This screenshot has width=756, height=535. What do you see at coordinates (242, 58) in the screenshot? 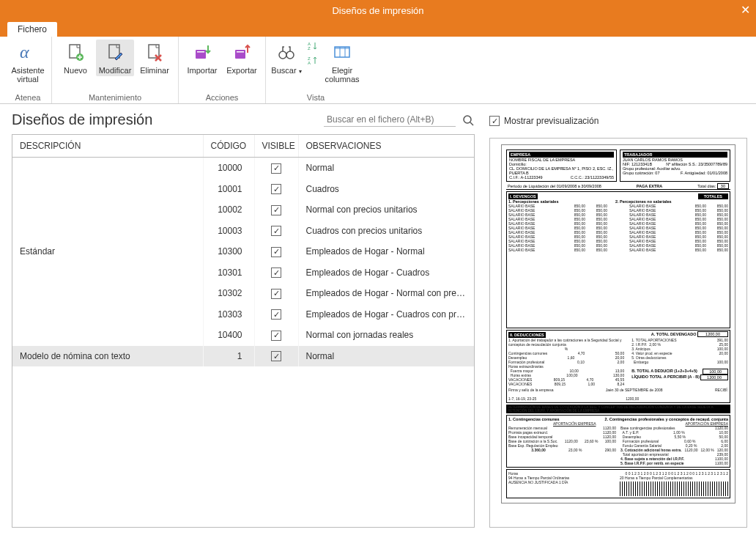
I see `exportar-button: Exportar` at bounding box center [242, 58].